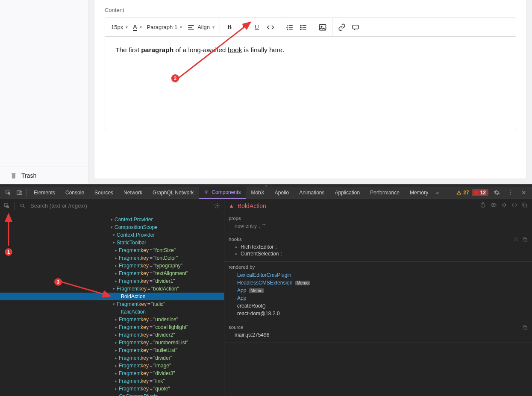 The height and width of the screenshot is (396, 532). I want to click on italic-button: I, so click(243, 27).